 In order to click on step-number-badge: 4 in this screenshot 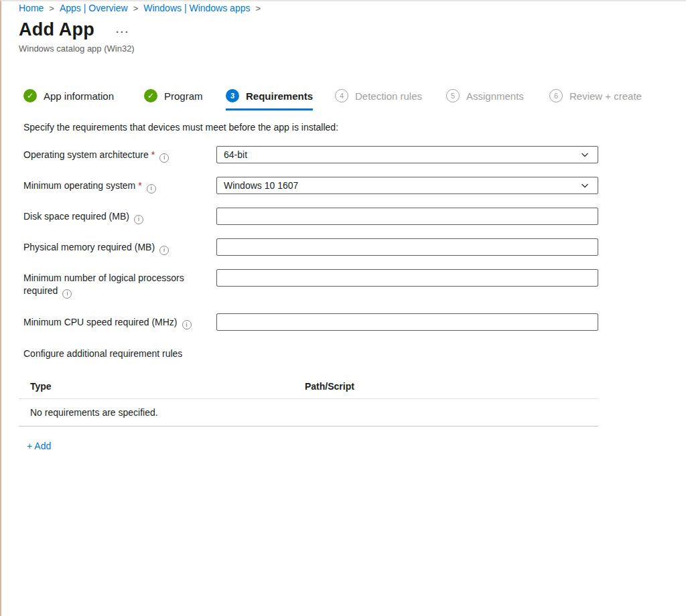, I will do `click(342, 96)`.